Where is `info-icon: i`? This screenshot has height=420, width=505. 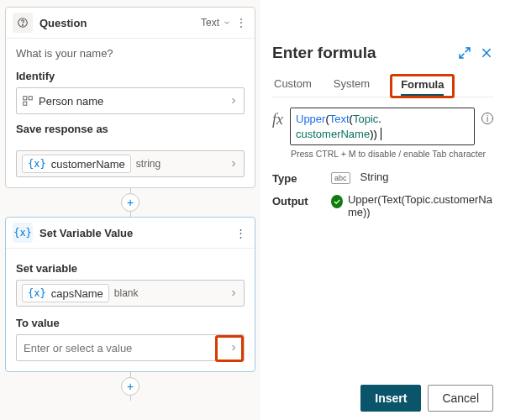
info-icon: i is located at coordinates (487, 118).